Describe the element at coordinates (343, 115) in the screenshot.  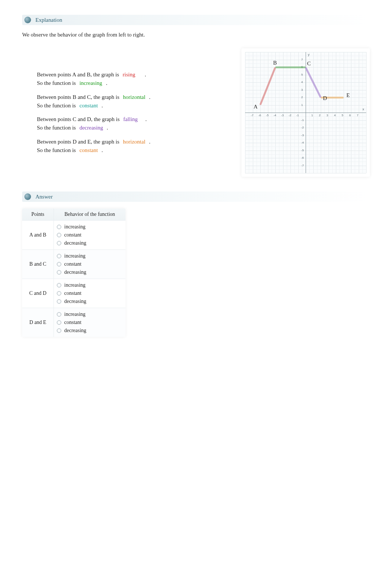
I see `x-tick: 5` at that location.